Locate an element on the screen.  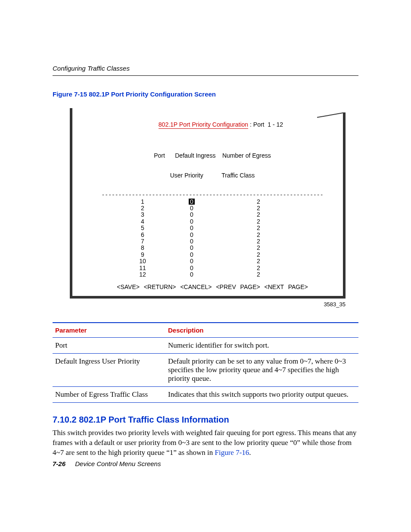
th-parameter: Parameter is located at coordinates (109, 330).